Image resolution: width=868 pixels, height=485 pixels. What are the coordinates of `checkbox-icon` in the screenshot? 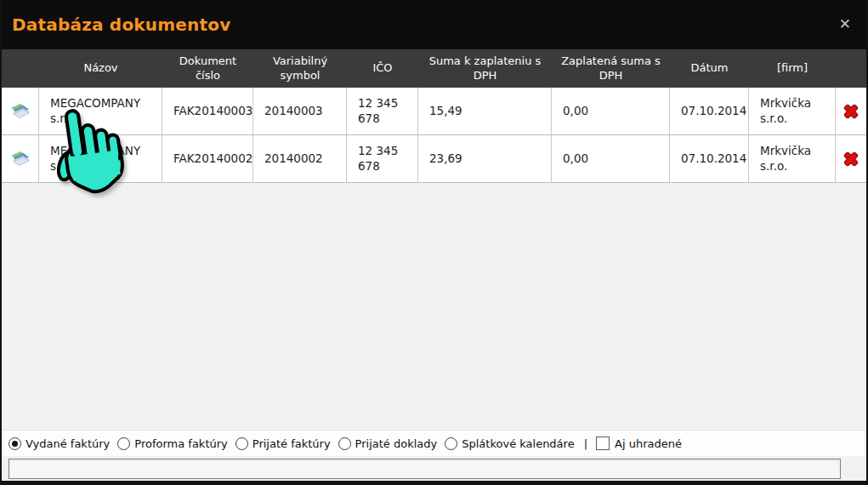 It's located at (603, 443).